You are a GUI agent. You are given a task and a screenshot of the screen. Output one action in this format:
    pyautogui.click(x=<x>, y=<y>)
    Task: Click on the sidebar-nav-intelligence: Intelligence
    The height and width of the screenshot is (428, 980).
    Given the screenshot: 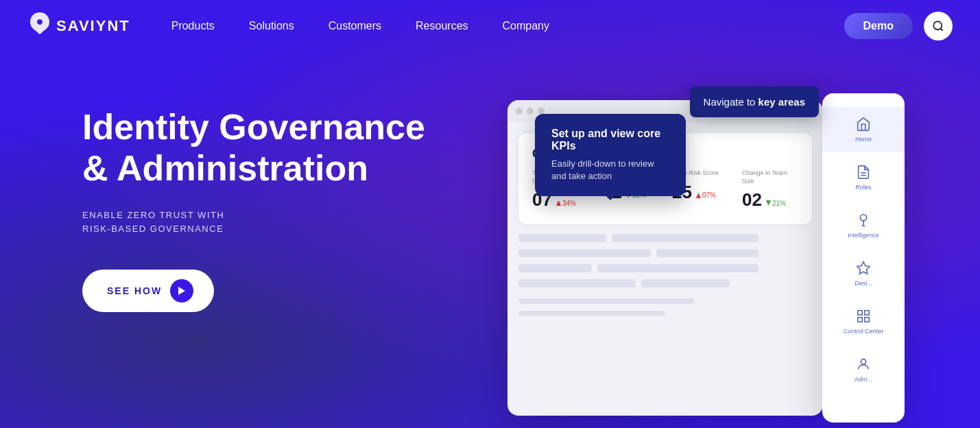 What is the action you would take?
    pyautogui.click(x=863, y=226)
    